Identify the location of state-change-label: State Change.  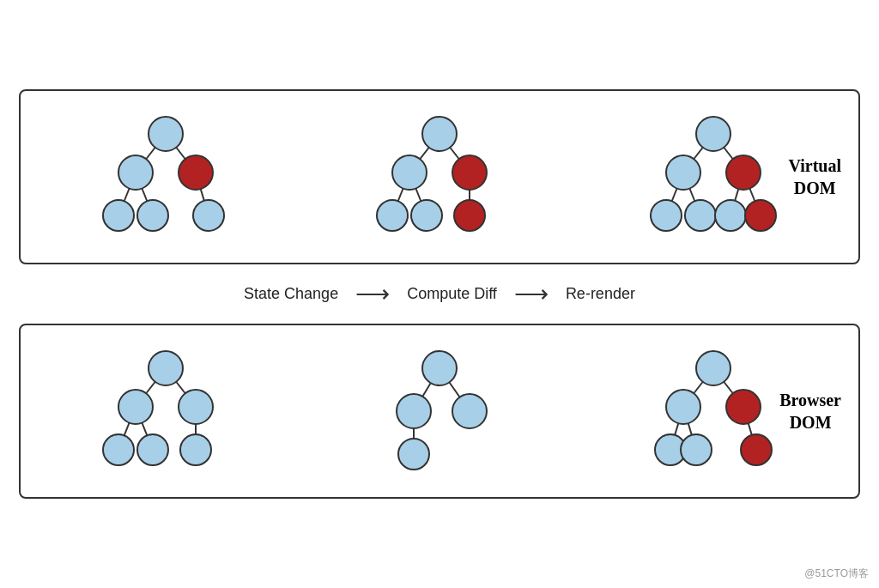
(291, 294).